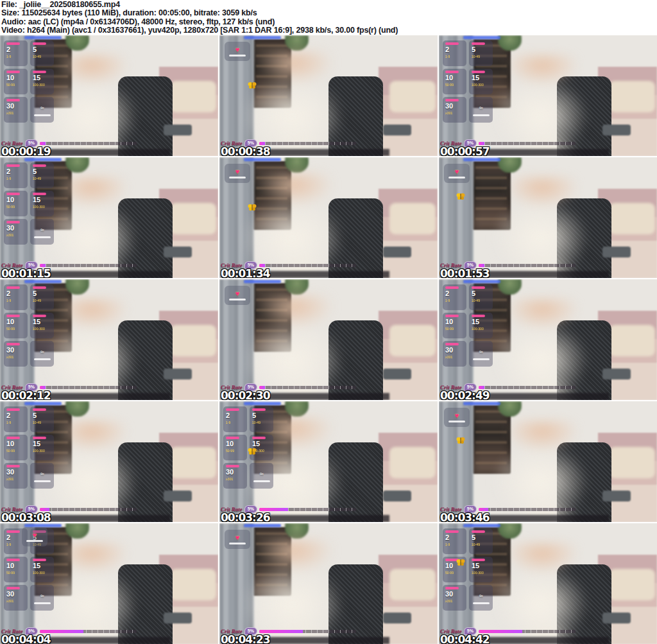  What do you see at coordinates (26, 516) in the screenshot?
I see `thumbnail-timestamp: 00:03:08` at bounding box center [26, 516].